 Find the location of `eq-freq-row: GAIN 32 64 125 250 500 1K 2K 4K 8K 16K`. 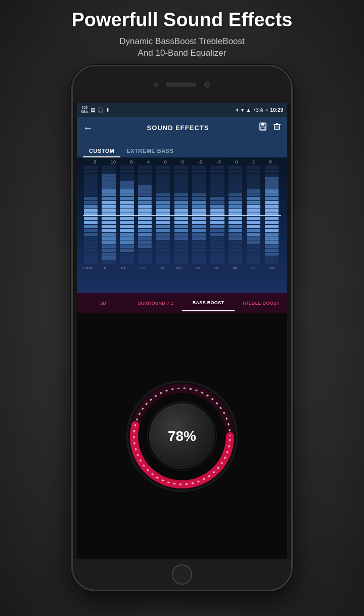

eq-freq-row: GAIN 32 64 125 250 500 1K 2K 4K 8K 16K is located at coordinates (182, 268).